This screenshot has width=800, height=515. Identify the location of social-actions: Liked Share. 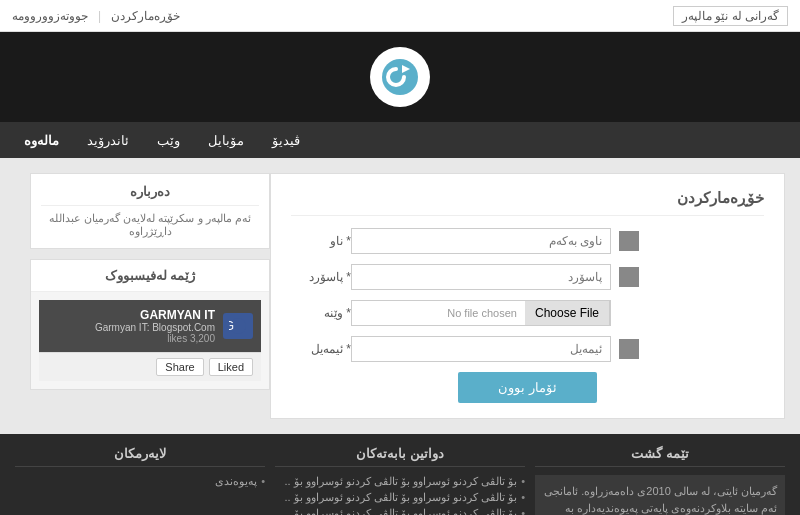
(150, 366).